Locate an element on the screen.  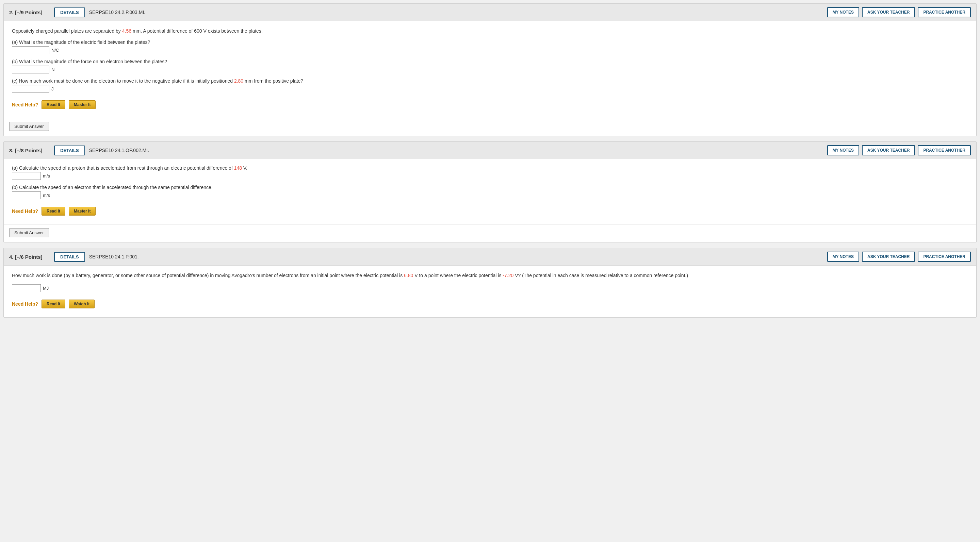
sub-question-3a: (a) Calculate the speed of a proton that… is located at coordinates (490, 173).